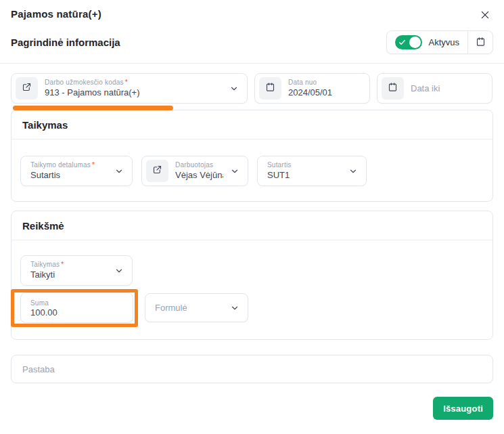 The image size is (504, 434). Describe the element at coordinates (77, 313) in the screenshot. I see `suma-input` at that location.